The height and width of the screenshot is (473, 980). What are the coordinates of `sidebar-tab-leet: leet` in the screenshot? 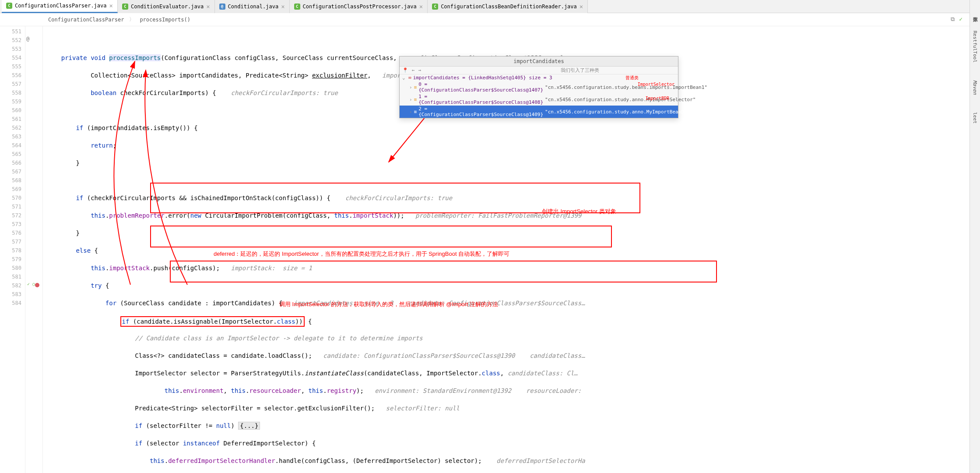 It's located at (975, 118).